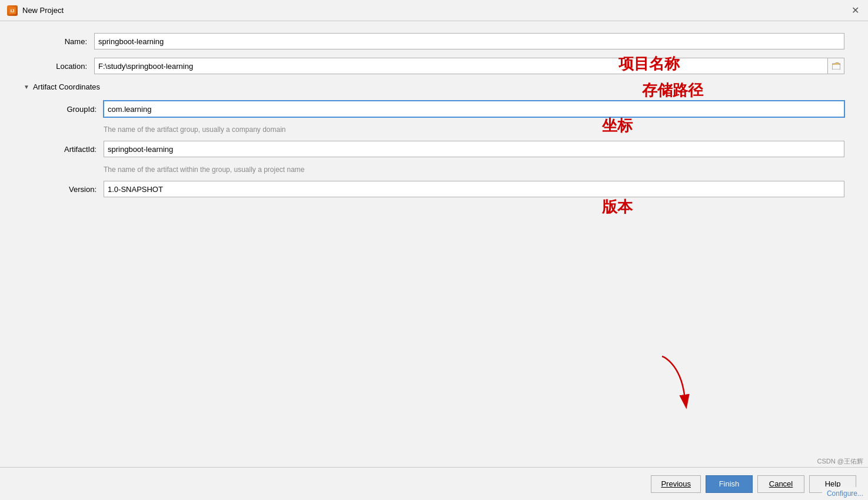 The image size is (868, 500). Describe the element at coordinates (474, 130) in the screenshot. I see `groupid-hint: The name of the artifact group, usually …` at that location.